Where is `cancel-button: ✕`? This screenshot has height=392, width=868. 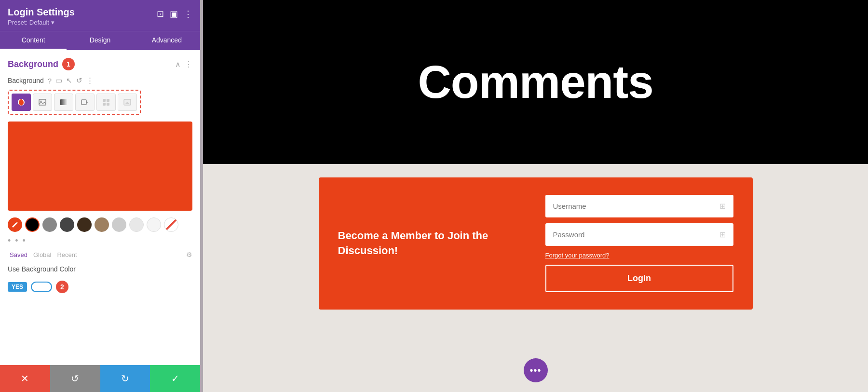 cancel-button: ✕ is located at coordinates (25, 378).